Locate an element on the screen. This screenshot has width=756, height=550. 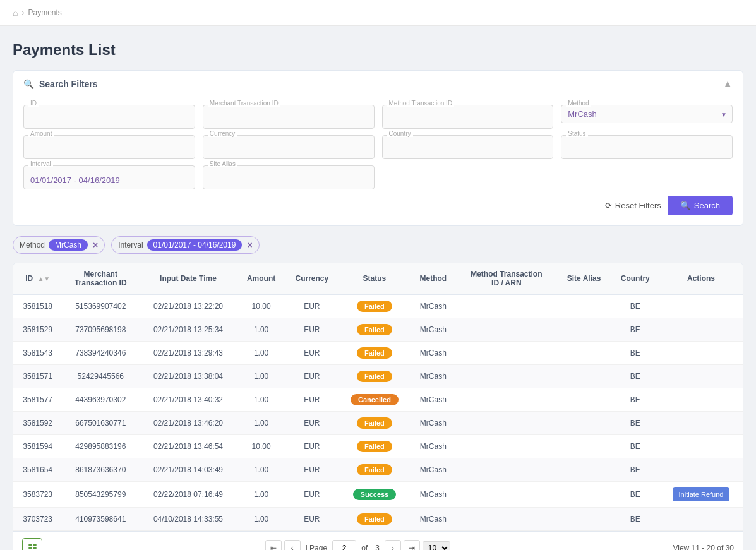
next-page-button: › is located at coordinates (393, 545).